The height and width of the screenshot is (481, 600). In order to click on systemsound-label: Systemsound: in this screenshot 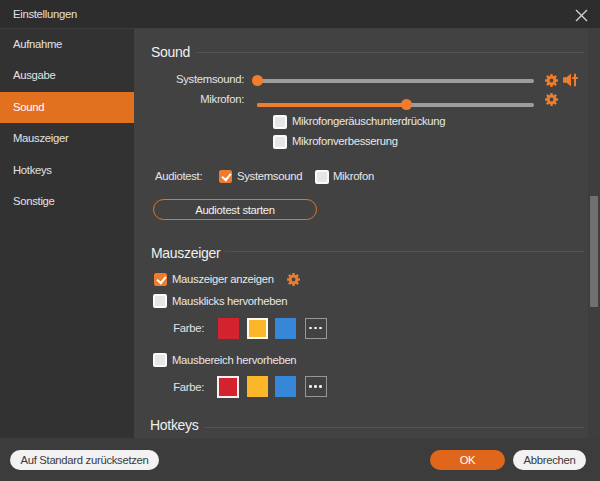, I will do `click(189, 79)`.